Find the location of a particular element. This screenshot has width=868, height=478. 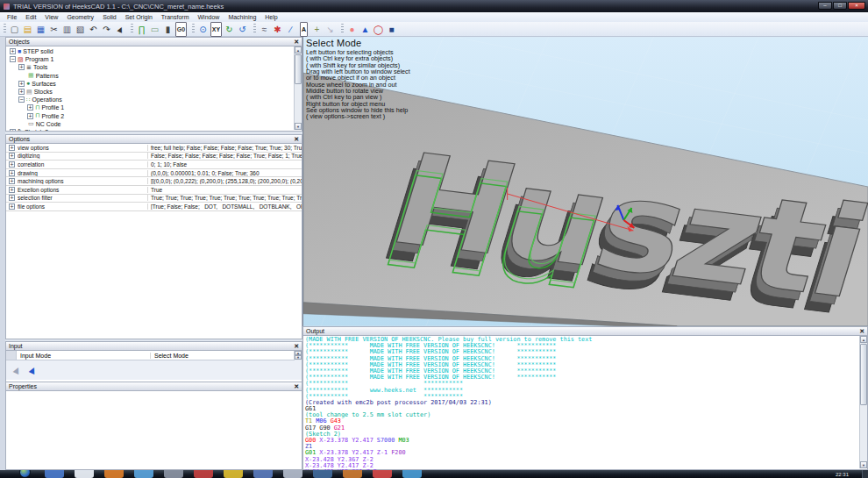

maximize-button: □ is located at coordinates (840, 5).